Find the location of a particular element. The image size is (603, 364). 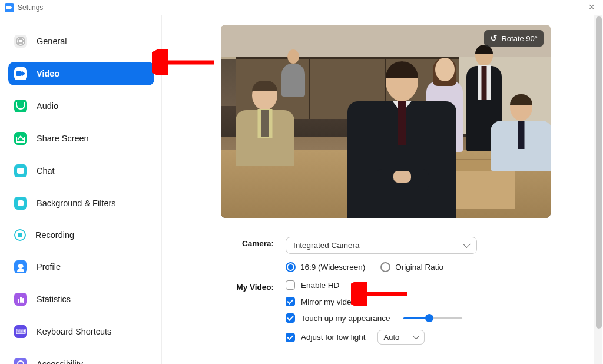

sidebar-item-general: General is located at coordinates (81, 41).